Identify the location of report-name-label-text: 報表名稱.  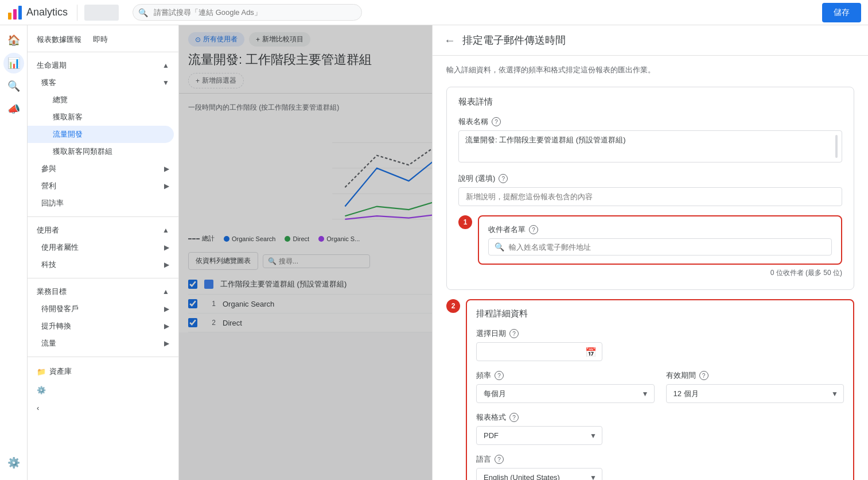
(473, 122).